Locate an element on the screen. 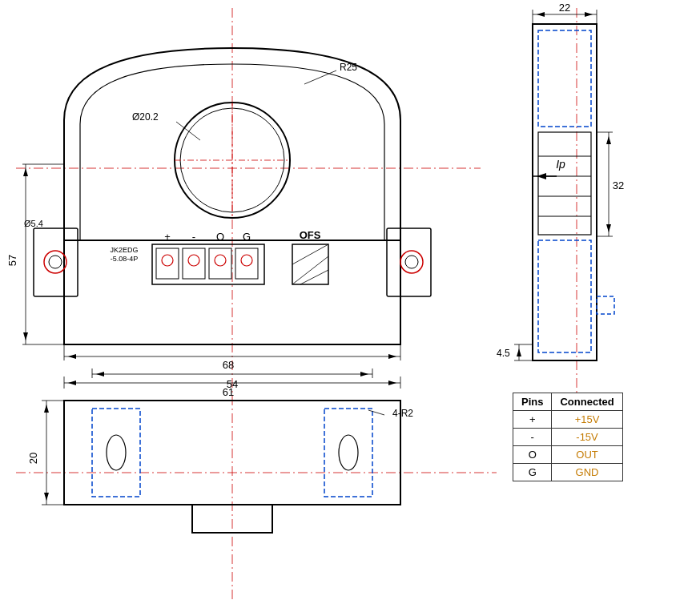  pin-plus-label: + is located at coordinates (533, 420).